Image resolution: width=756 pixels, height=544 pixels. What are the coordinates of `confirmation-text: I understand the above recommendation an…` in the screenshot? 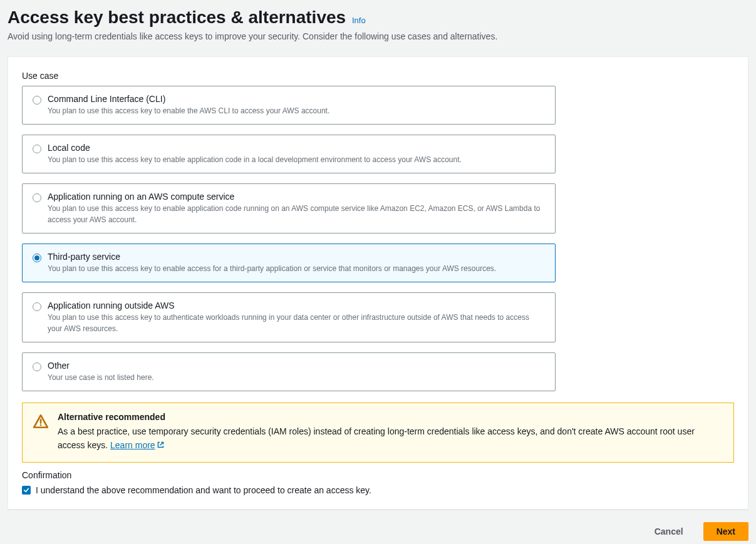 It's located at (204, 490).